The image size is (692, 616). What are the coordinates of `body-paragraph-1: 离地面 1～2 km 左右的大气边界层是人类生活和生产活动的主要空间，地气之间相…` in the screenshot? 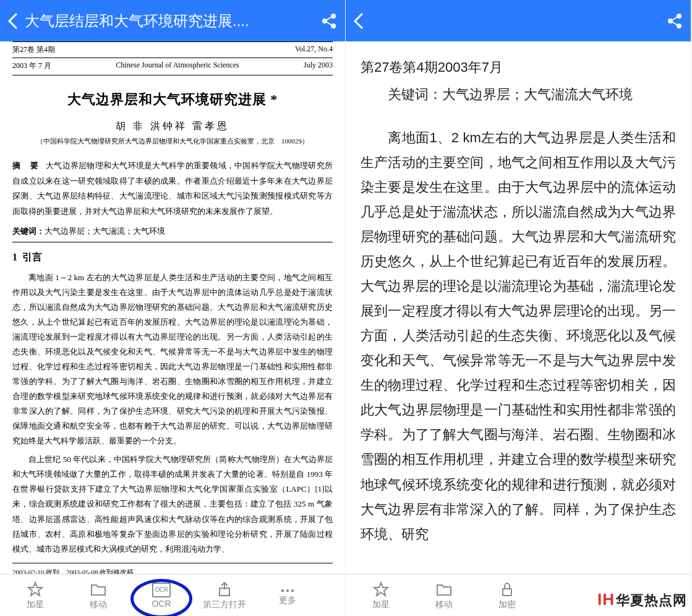 It's located at (173, 360).